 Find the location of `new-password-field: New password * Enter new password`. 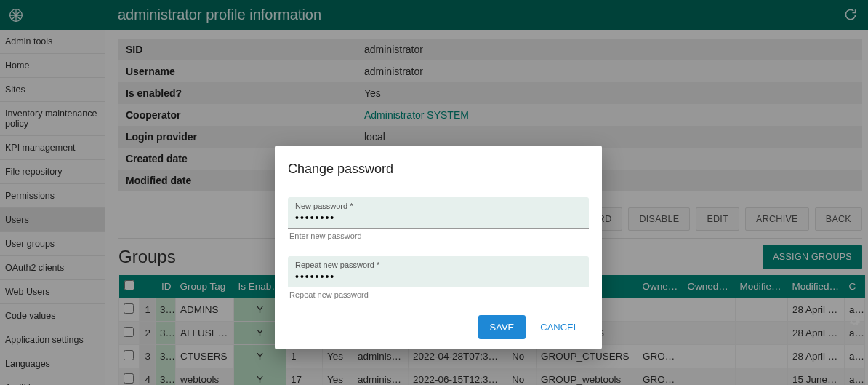

new-password-field: New password * Enter new password is located at coordinates (438, 218).